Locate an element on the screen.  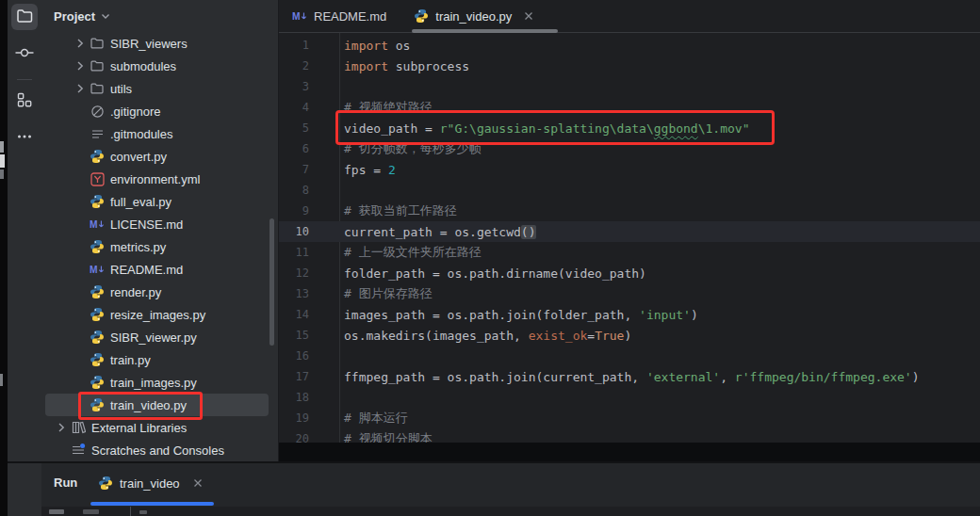
line-number: 5 is located at coordinates (294, 128).